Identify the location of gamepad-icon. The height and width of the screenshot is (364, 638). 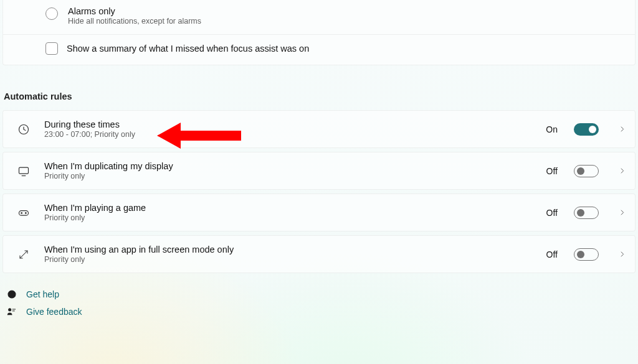
(24, 213).